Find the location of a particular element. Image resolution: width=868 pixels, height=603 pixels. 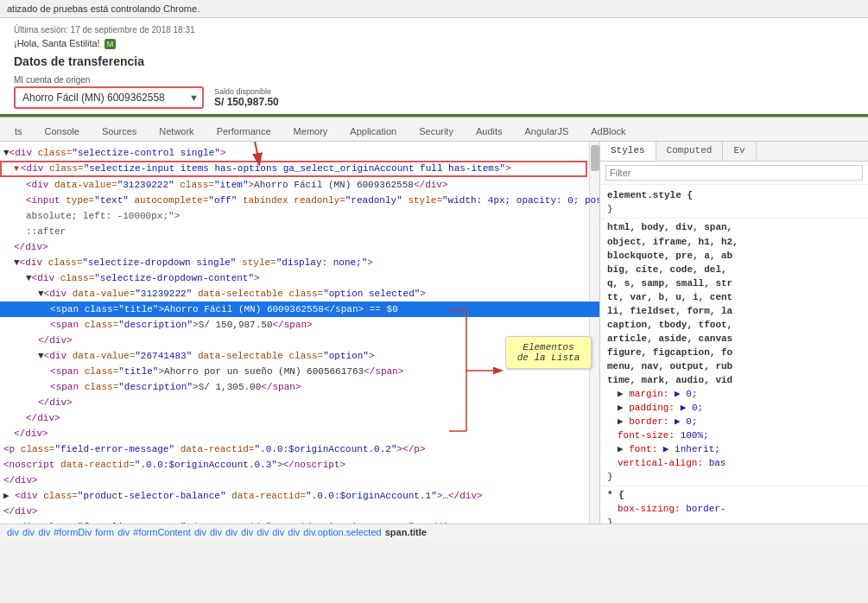

styles-tab-ev: Ev is located at coordinates (739, 151).